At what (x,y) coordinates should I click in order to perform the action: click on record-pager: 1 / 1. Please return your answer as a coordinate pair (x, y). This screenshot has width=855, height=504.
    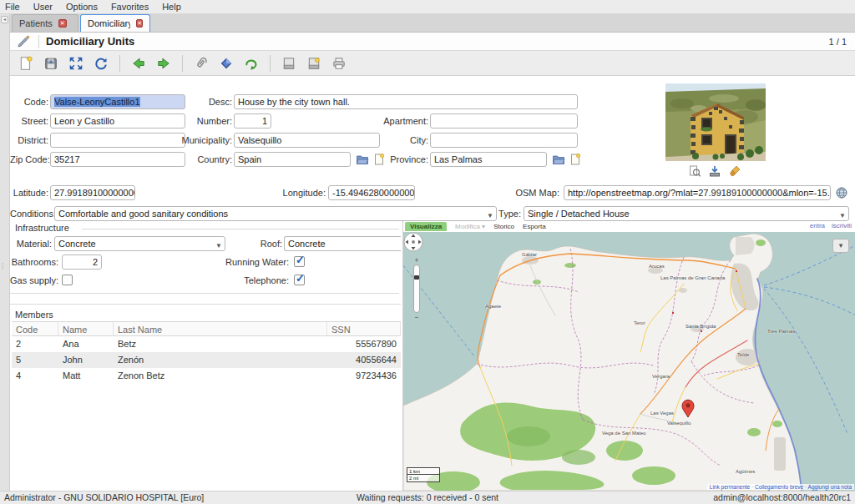
    Looking at the image, I should click on (838, 42).